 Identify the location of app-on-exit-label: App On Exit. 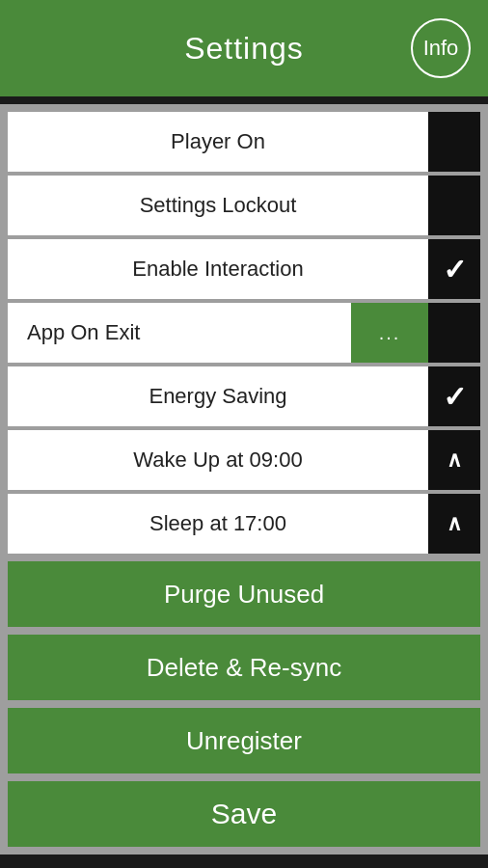
(179, 333).